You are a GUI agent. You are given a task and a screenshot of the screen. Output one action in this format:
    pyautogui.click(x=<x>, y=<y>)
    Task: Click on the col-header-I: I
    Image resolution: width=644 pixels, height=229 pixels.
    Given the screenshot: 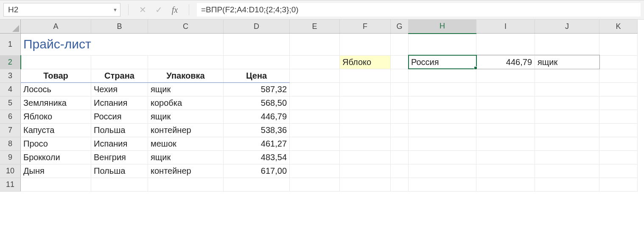 What is the action you would take?
    pyautogui.click(x=506, y=26)
    